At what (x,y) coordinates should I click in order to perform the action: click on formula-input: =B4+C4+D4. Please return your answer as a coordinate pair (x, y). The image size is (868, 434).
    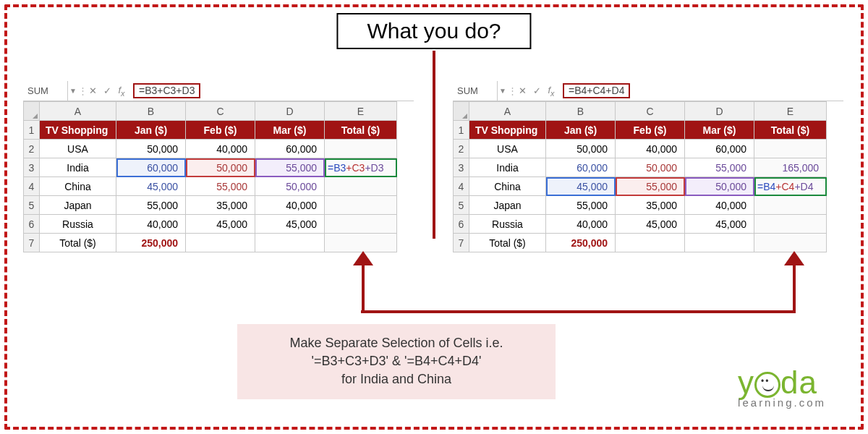
    Looking at the image, I should click on (596, 91).